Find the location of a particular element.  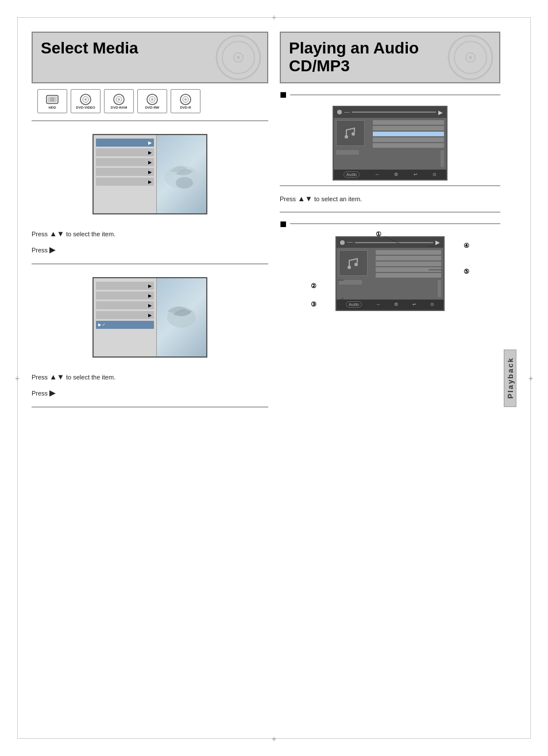

hdd-icon: HDD is located at coordinates (52, 101).